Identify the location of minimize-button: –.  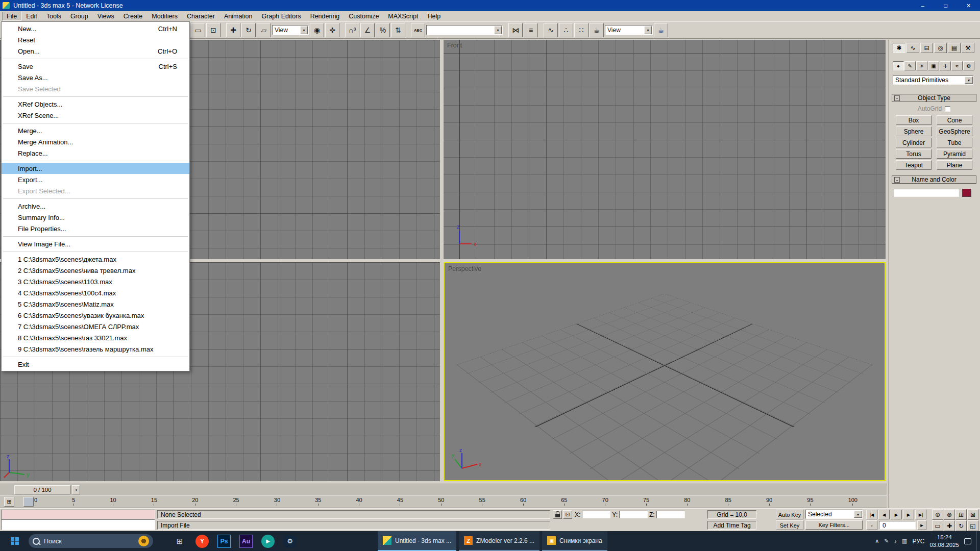
(923, 6).